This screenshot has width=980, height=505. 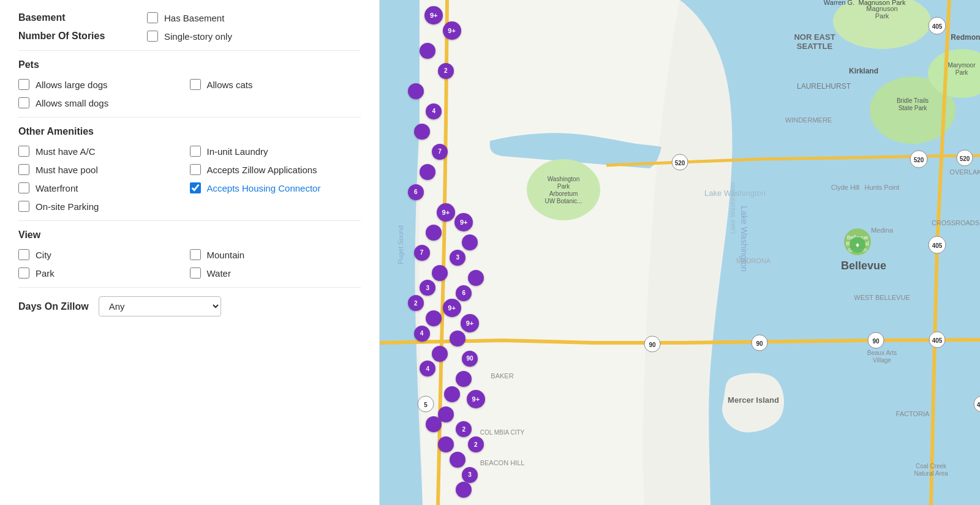 I want to click on has-basement-checkbox, so click(x=153, y=18).